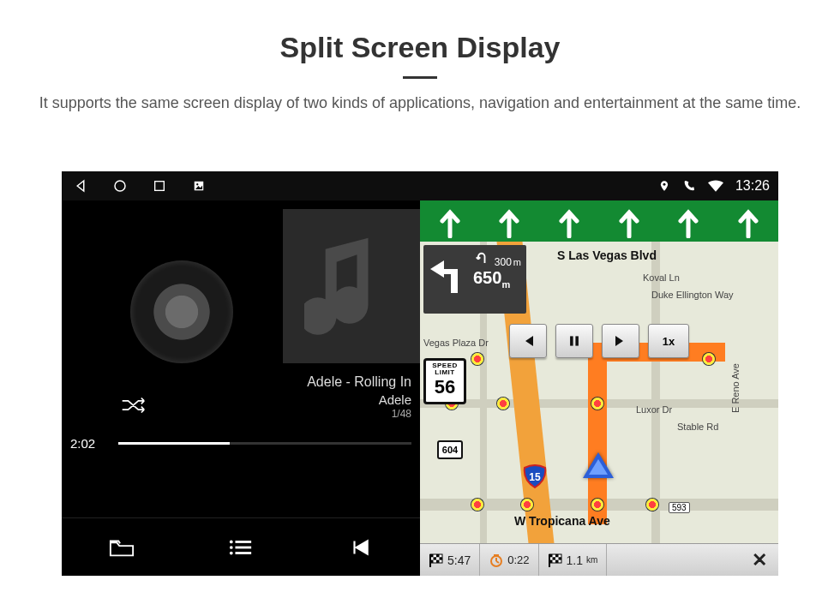 This screenshot has height=616, width=840. Describe the element at coordinates (621, 341) in the screenshot. I see `skip-next-icon` at that location.